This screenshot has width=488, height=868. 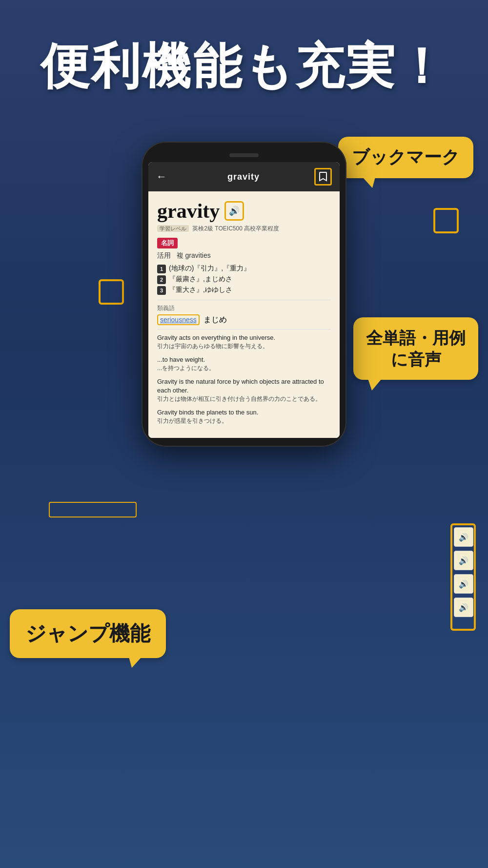 I want to click on hero-title: 便利機能も充実！, so click(x=244, y=66).